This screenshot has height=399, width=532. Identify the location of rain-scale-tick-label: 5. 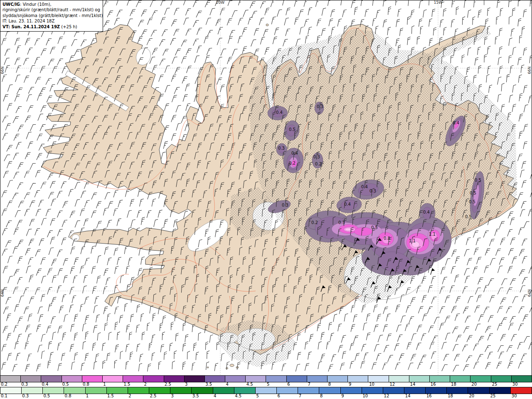
(257, 396).